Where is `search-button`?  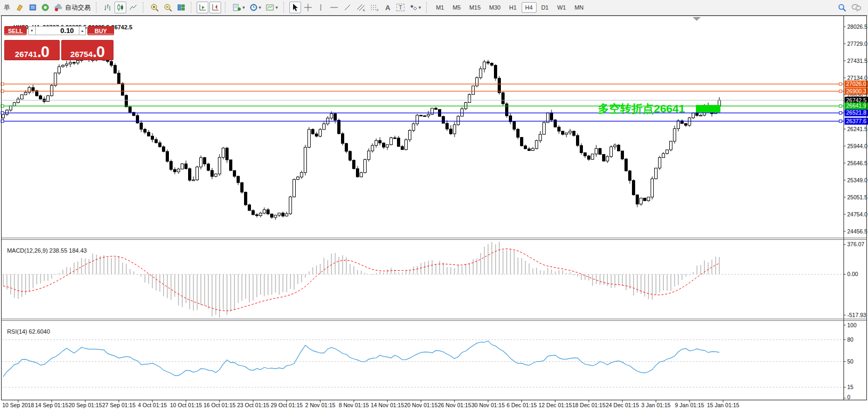 search-button is located at coordinates (842, 7).